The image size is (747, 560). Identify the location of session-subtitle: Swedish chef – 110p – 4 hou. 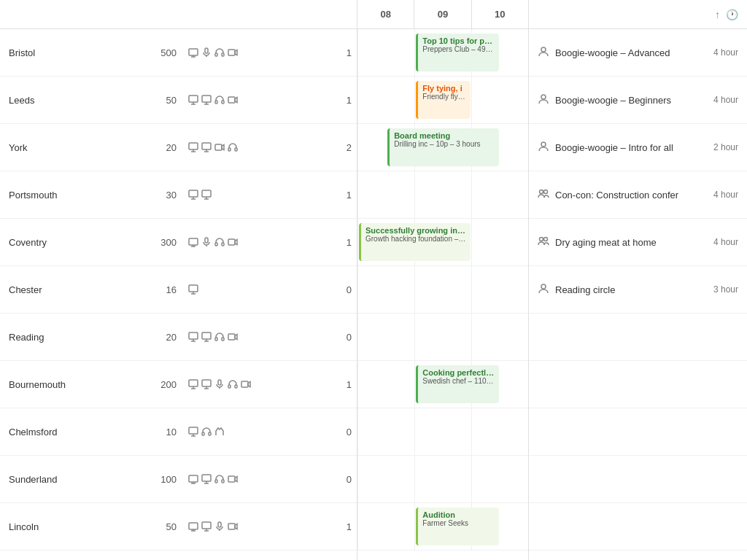
(458, 381).